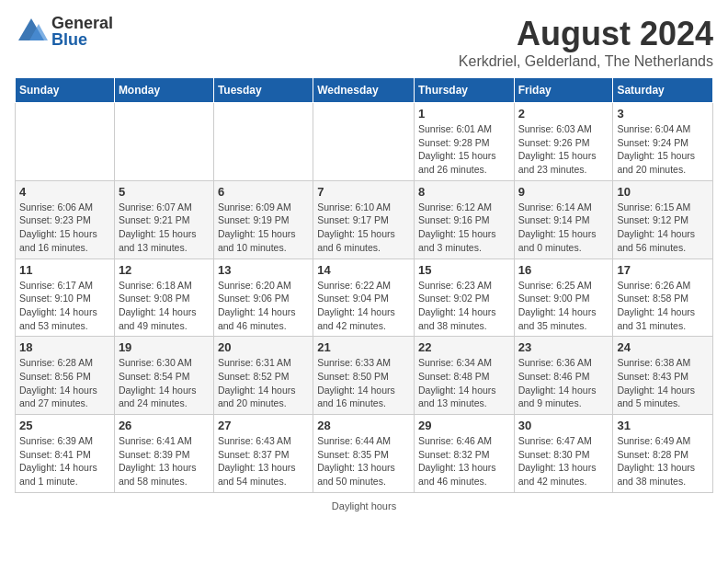  Describe the element at coordinates (663, 228) in the screenshot. I see `day-detail: Sunrise: 6:15 AM Sunset: 9:12 PM Dayligh…` at that location.